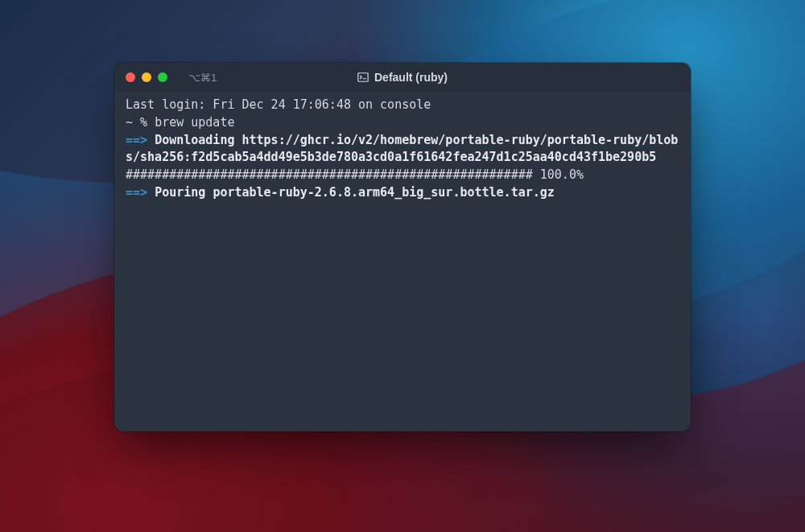 The image size is (805, 532). Describe the element at coordinates (562, 175) in the screenshot. I see `progress-percent: 100.0%` at that location.